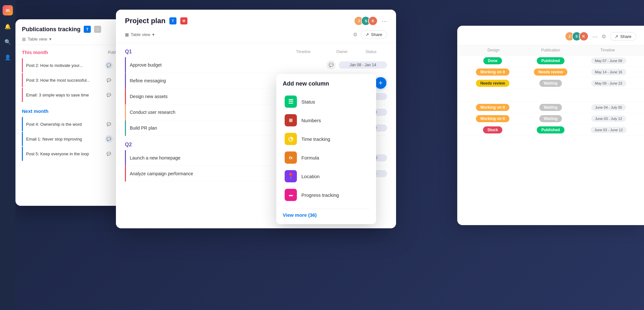 Image resolution: width=644 pixels, height=310 pixels. Describe the element at coordinates (363, 65) in the screenshot. I see `task-timeline: Jan 08 - Jan 14` at that location.